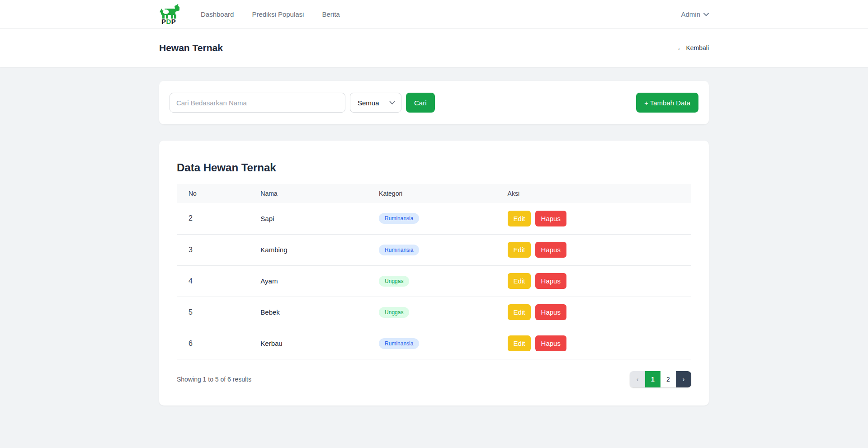 The image size is (868, 448). Describe the element at coordinates (434, 344) in the screenshot. I see `table-row: 6 Kerbau Ruminansia Edit Hapus` at that location.